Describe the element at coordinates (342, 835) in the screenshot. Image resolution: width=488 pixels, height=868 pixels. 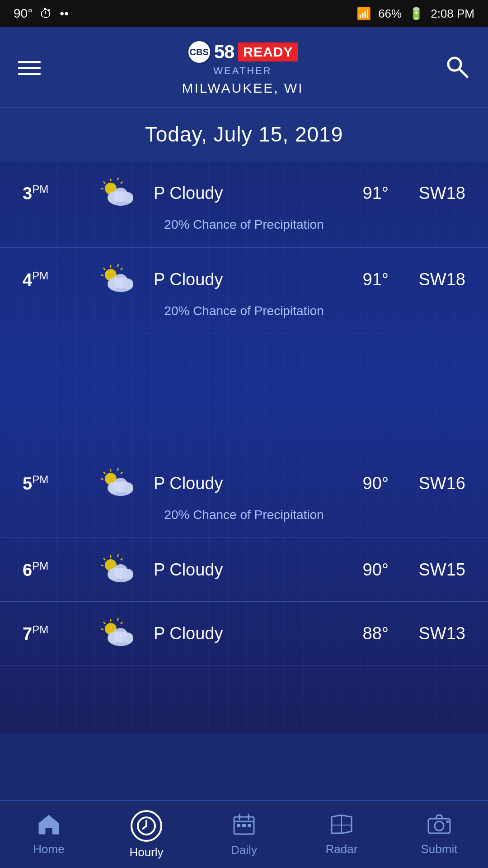
I see `nav-radar: Radar` at that location.